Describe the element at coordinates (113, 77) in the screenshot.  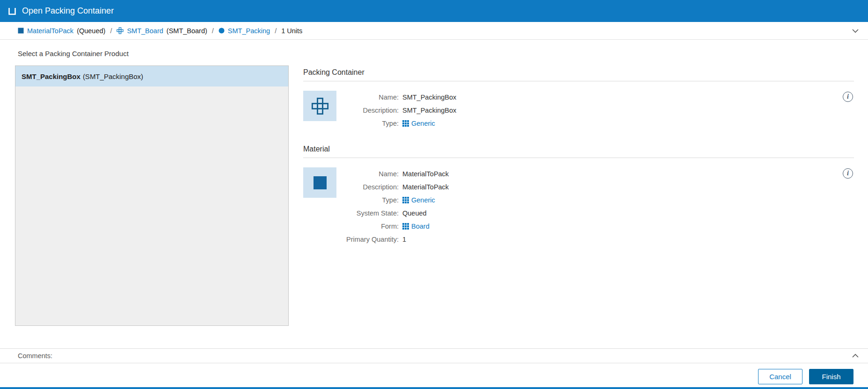
I see `product-suffix: (SMT_PackingBox)` at that location.